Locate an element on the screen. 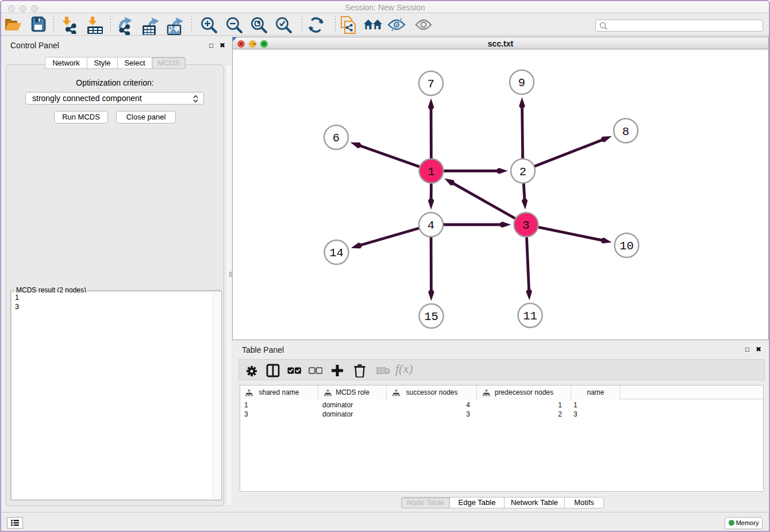 Image resolution: width=770 pixels, height=532 pixels. svg-text: 7 is located at coordinates (431, 84).